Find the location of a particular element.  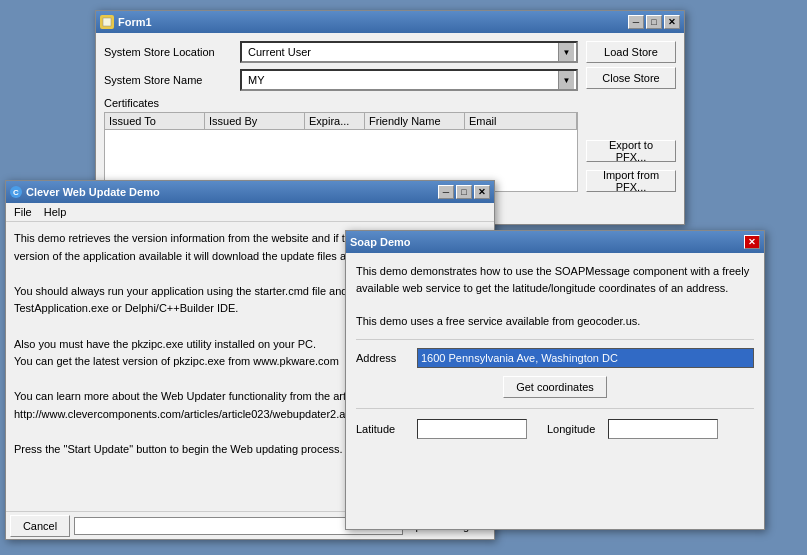

col-friendly: Friendly Name is located at coordinates (415, 121).